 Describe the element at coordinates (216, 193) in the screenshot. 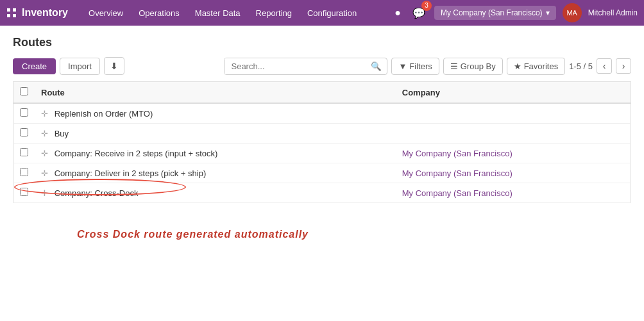

I see `route-cell: ✛ Company: Cross-Dock` at that location.